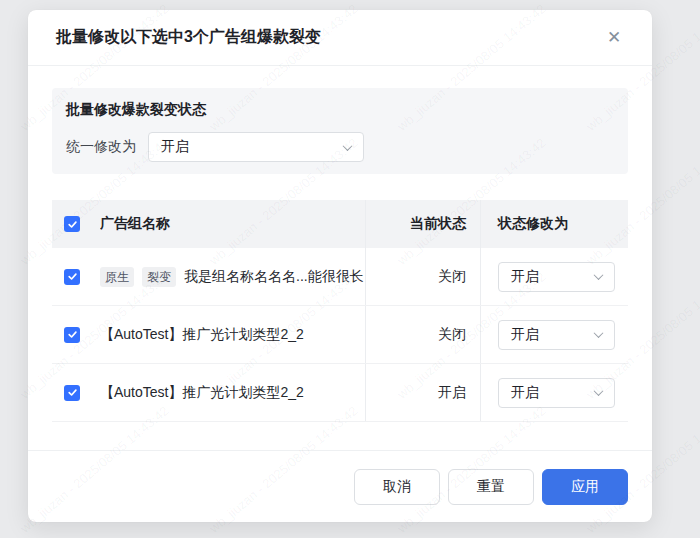 Image resolution: width=700 pixels, height=538 pixels. Describe the element at coordinates (340, 147) in the screenshot. I see `unify-row: 统一修改为 开启` at that location.